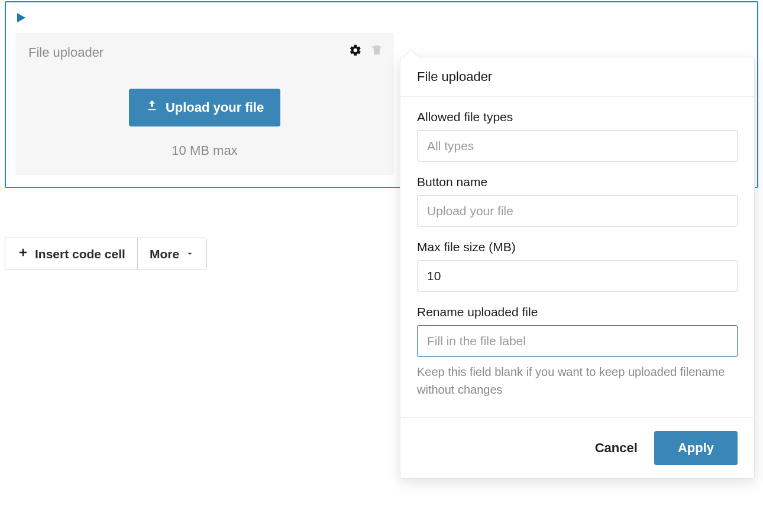 This screenshot has width=763, height=532. Describe the element at coordinates (23, 254) in the screenshot. I see `plus-icon` at that location.